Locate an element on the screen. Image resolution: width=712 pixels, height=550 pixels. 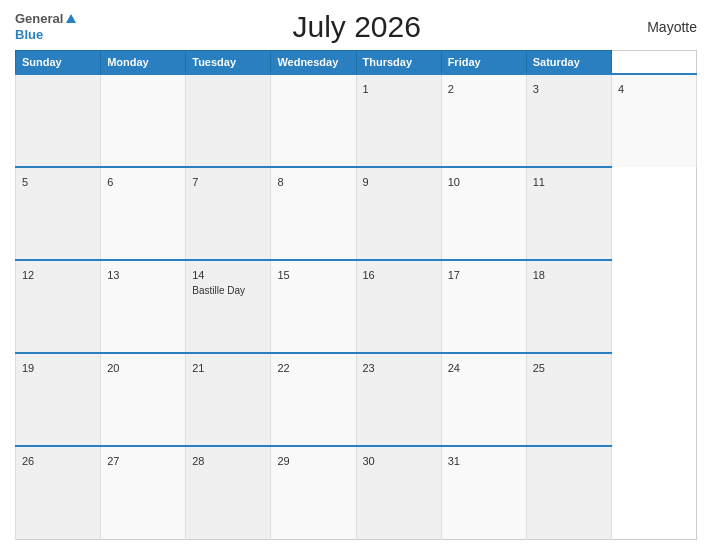
calendar-cell: 8 is located at coordinates (314, 214).